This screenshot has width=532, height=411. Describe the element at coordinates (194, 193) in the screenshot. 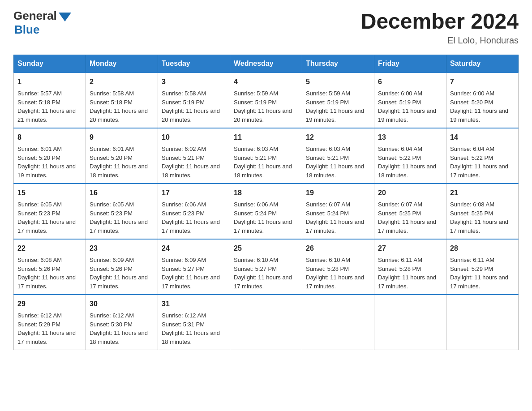

I see `day-number: 17` at that location.